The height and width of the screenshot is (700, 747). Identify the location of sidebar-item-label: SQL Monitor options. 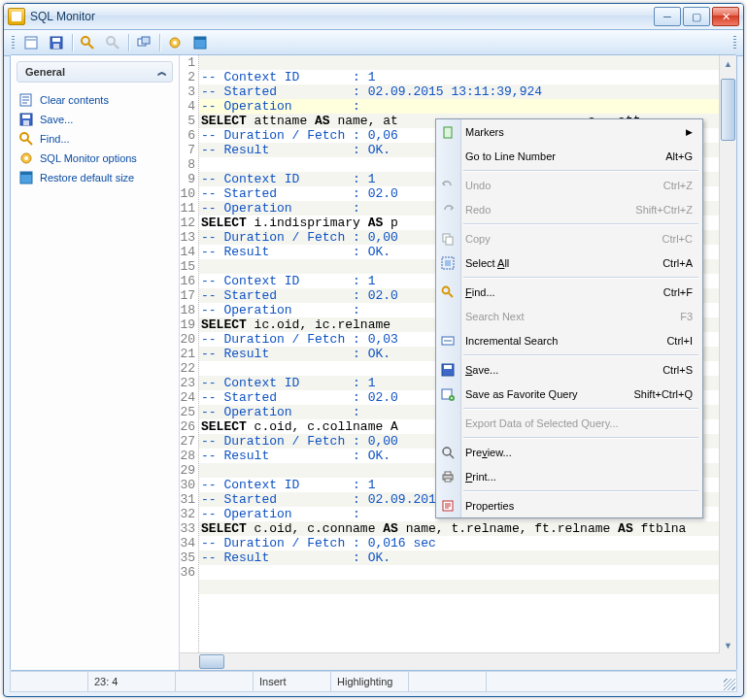
(88, 158).